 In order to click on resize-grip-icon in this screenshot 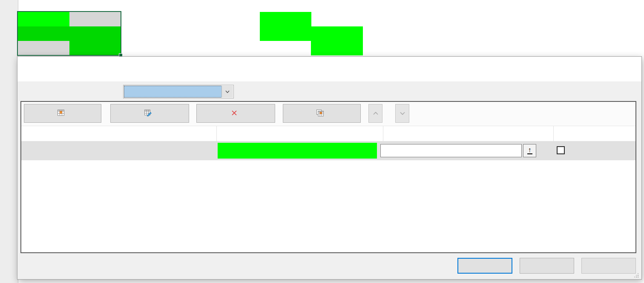, I will do `click(636, 275)`.